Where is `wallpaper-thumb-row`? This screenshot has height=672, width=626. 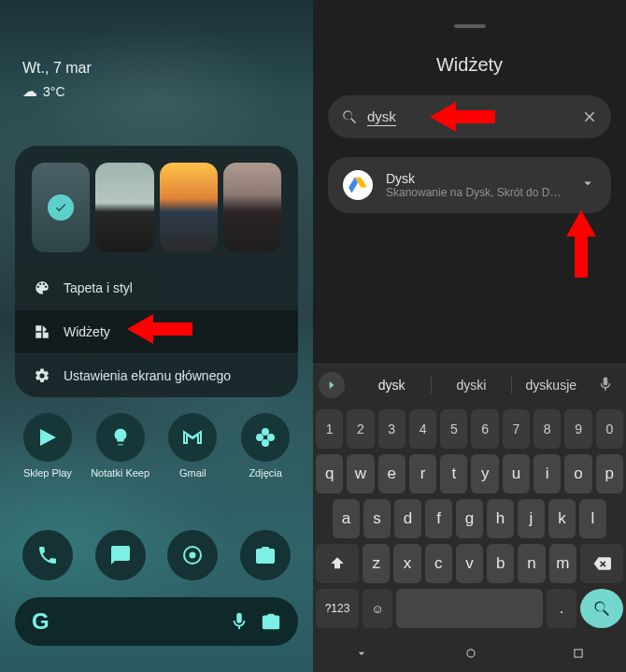
wallpaper-thumb-row is located at coordinates (157, 206).